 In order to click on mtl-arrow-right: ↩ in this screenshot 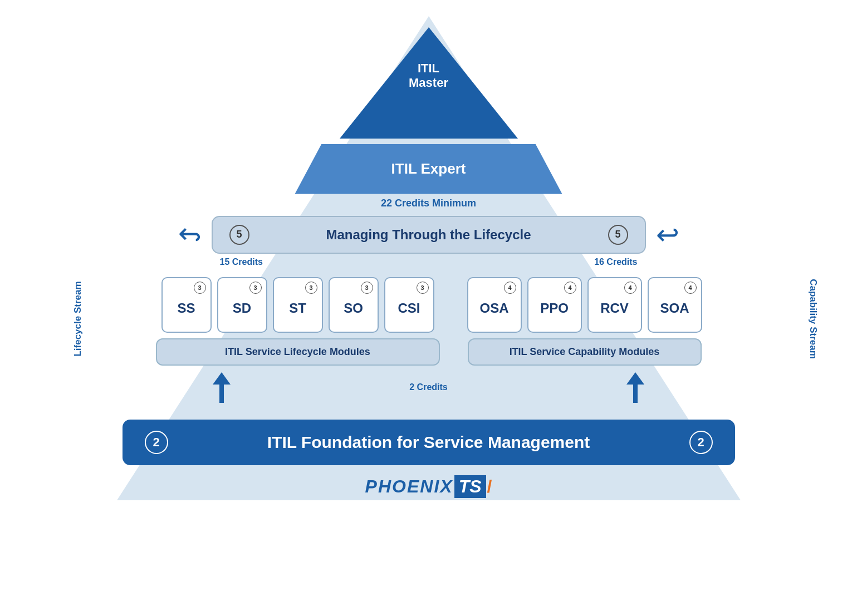, I will do `click(668, 235)`.